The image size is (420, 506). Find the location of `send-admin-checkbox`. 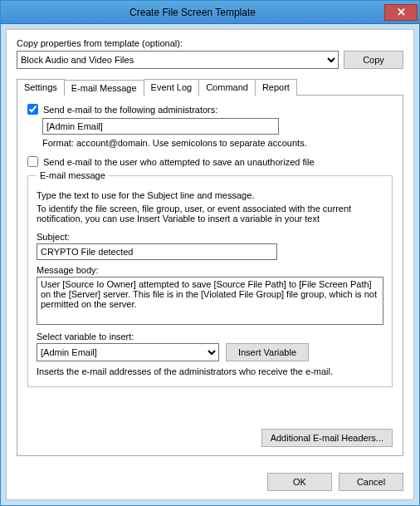

send-admin-checkbox is located at coordinates (33, 110).